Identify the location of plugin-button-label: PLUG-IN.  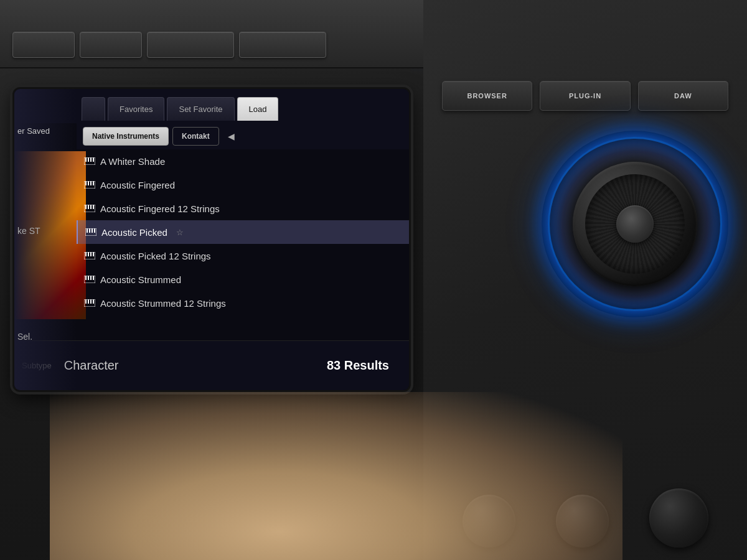
(585, 96).